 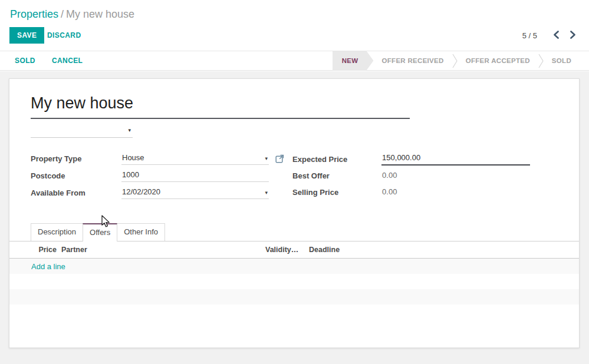 I want to click on field-column-right: Expected Price 150,000.00 Best Offer 0.0…, so click(x=425, y=178).